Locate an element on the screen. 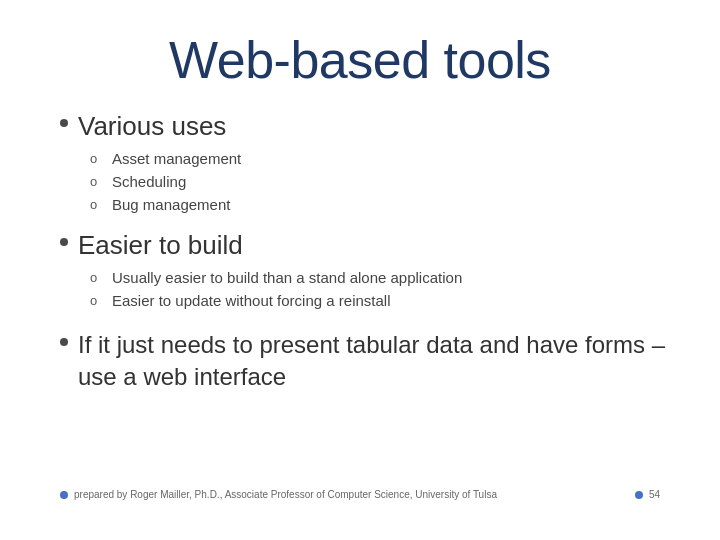 The width and height of the screenshot is (720, 540). bullet-text-easier: Easier to build is located at coordinates (160, 246).